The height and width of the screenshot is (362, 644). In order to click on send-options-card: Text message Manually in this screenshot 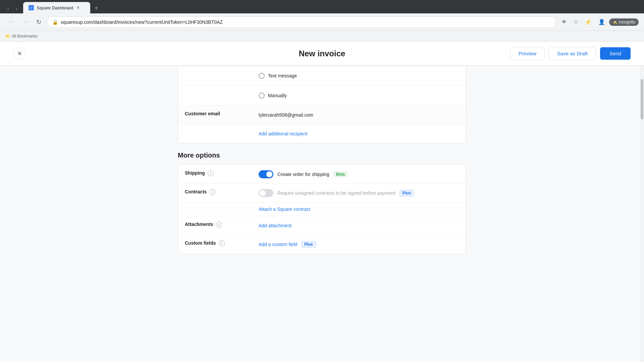, I will do `click(322, 105)`.